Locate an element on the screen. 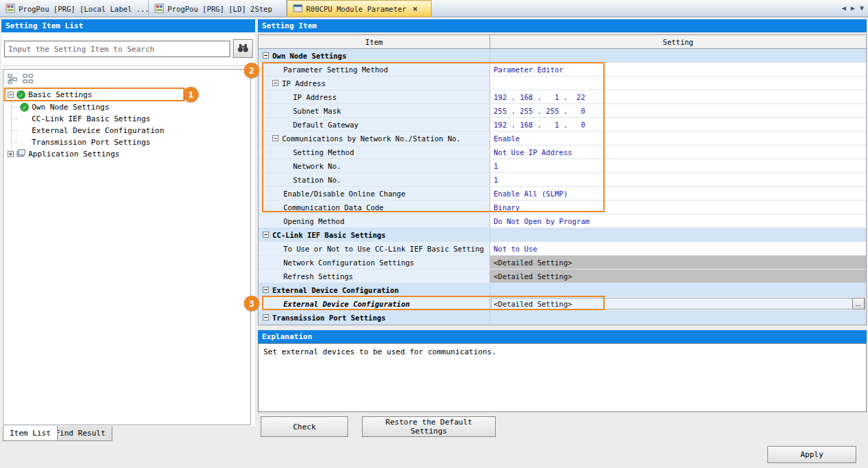  item-cell: Default Gateway is located at coordinates (374, 124).